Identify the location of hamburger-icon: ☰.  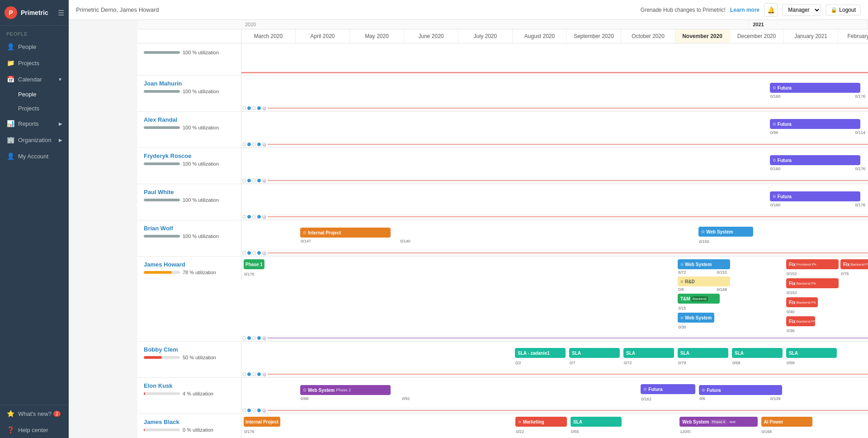
(61, 13).